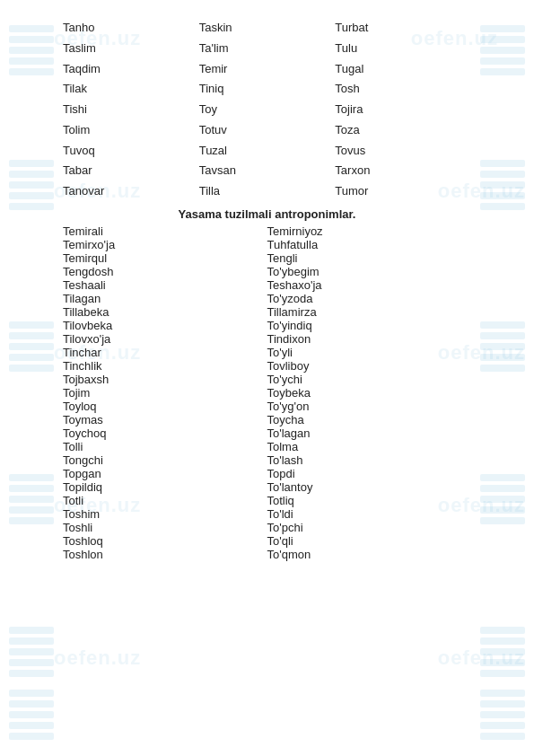 The width and height of the screenshot is (534, 756). Describe the element at coordinates (165, 298) in the screenshot. I see `list-item: Tilagan` at that location.